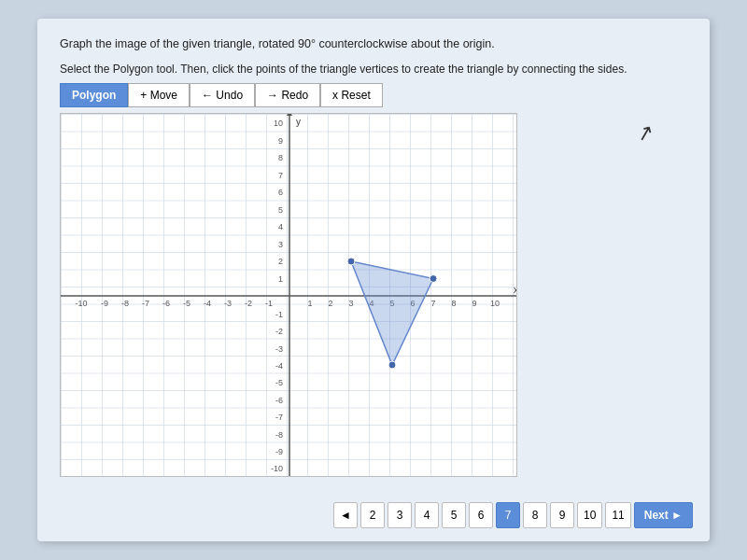 Image resolution: width=747 pixels, height=560 pixels. I want to click on page-4-button: 4, so click(427, 515).